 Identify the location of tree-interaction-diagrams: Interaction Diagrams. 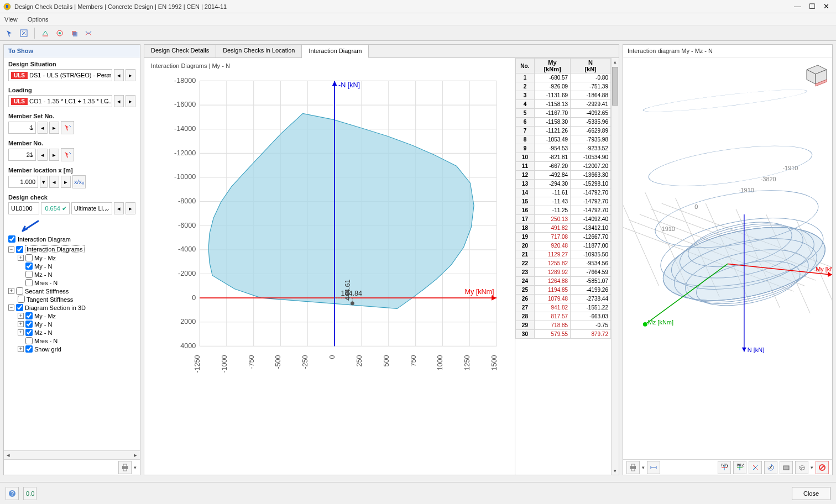
(55, 249).